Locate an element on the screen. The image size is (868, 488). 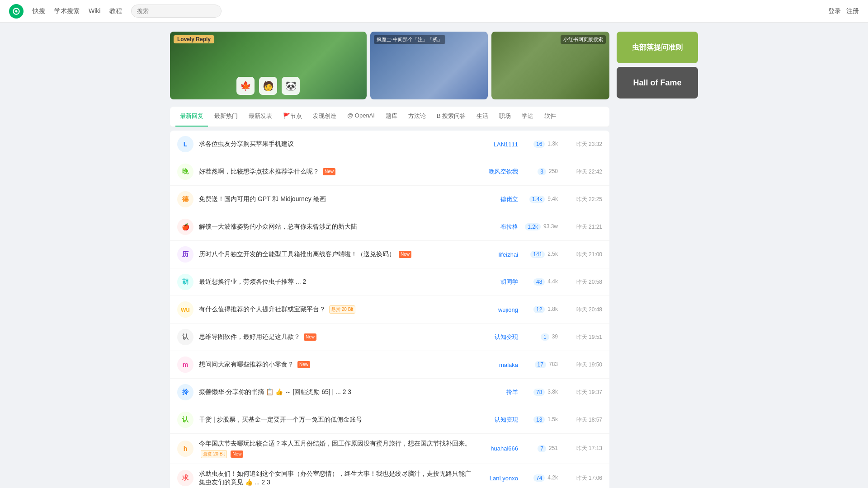
post-title: 干货 | 炒股票，买基金一定要开一个万一免五的低佣金账号 is located at coordinates (338, 420).